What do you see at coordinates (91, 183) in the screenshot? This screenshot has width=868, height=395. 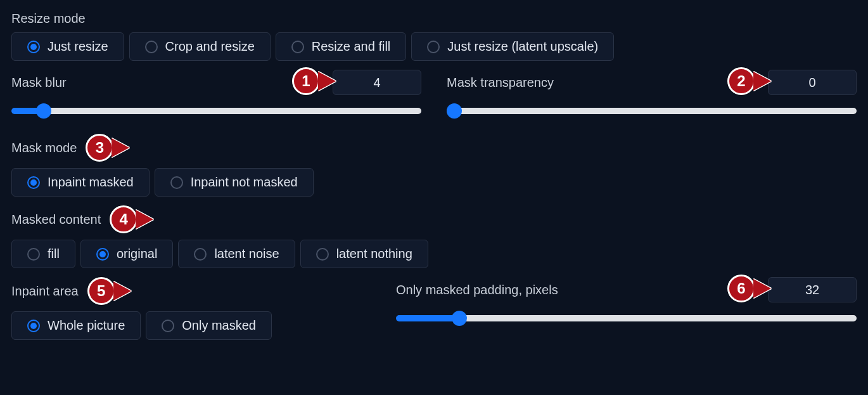 I see `radio-option-label: Inpaint masked` at bounding box center [91, 183].